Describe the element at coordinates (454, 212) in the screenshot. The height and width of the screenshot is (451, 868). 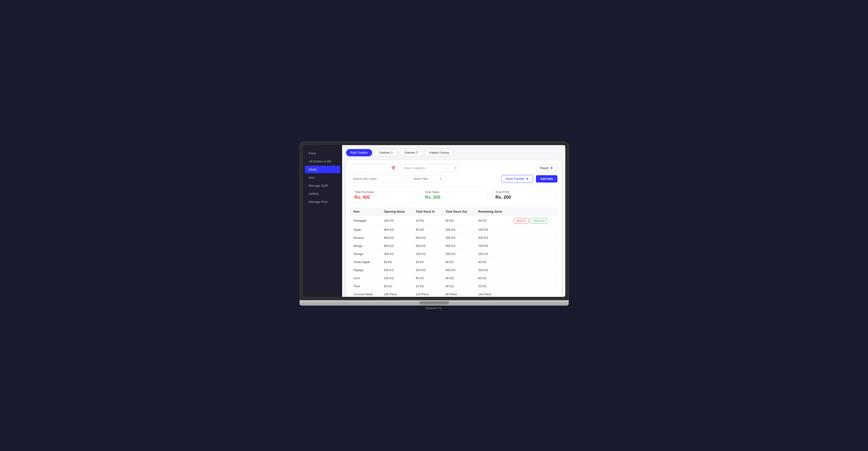
I see `table-head: ItemOpening StockTotal Stock InTotal Sto…` at that location.